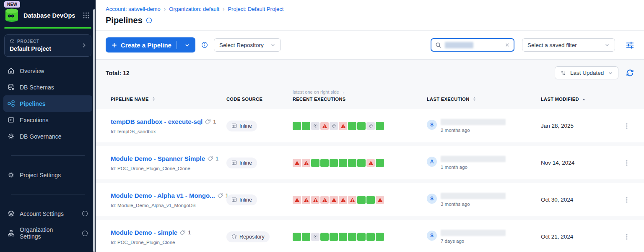 The width and height of the screenshot is (644, 252). I want to click on chevron-down-icon, so click(187, 45).